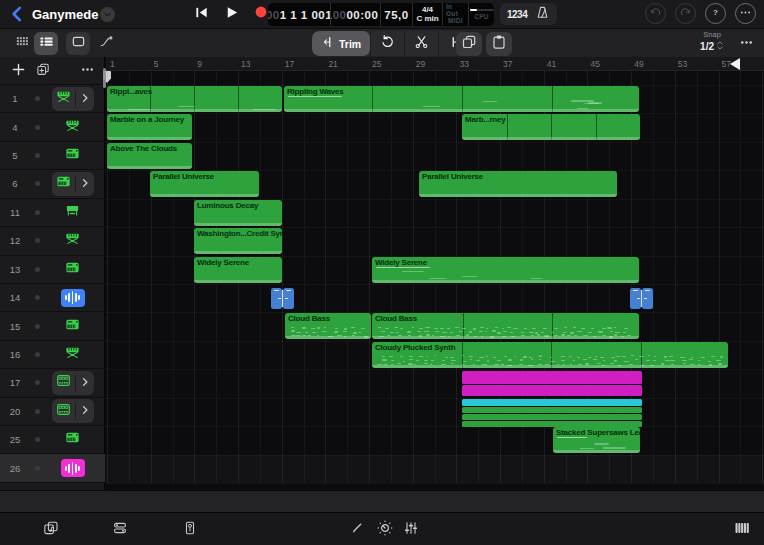  I want to click on region-stacked-supersaws-lead: Stacked Supersaws Lead, so click(596, 440).